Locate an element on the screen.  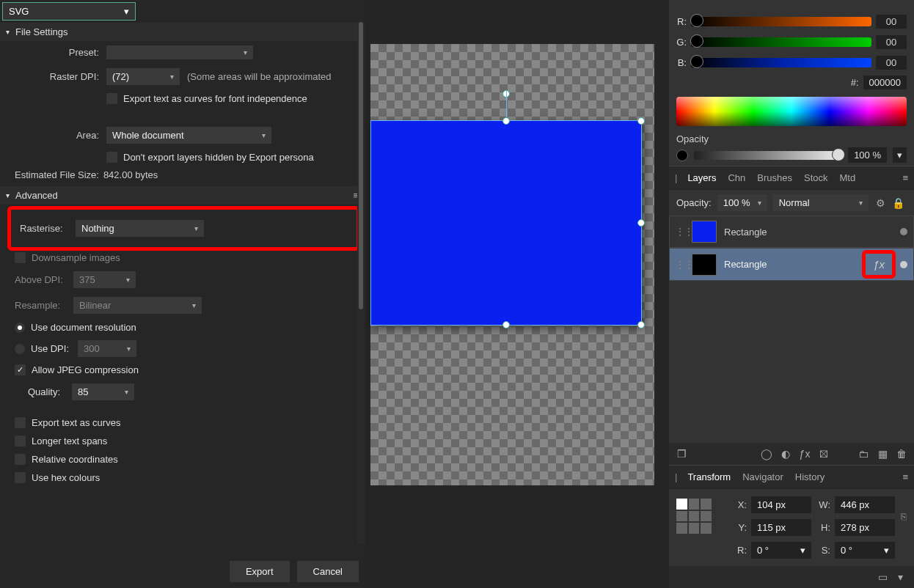
opacity-value: 100 % is located at coordinates (867, 155).